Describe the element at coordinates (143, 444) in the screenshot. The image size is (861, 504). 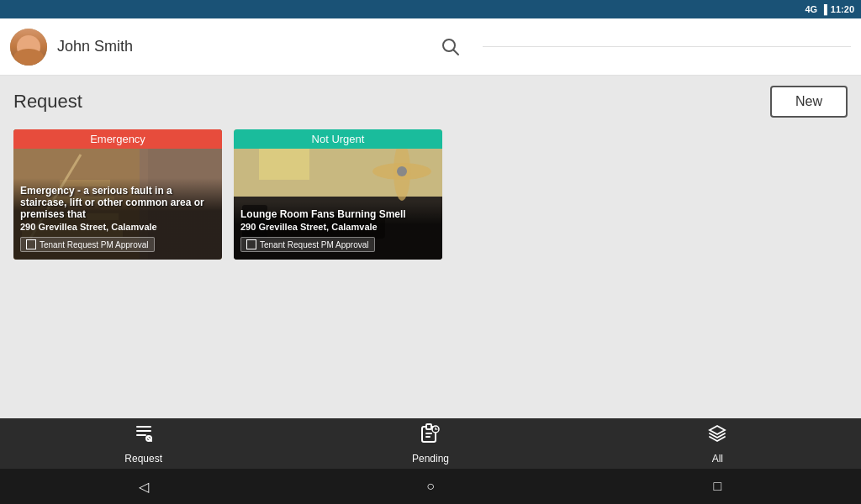
I see `nav-item-request: Request` at that location.